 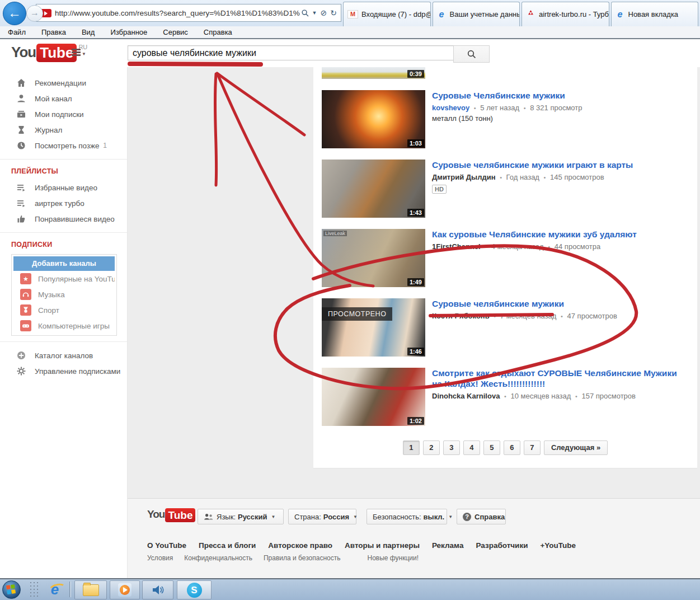 I want to click on footer-link-copyright: Авторское право, so click(x=300, y=545).